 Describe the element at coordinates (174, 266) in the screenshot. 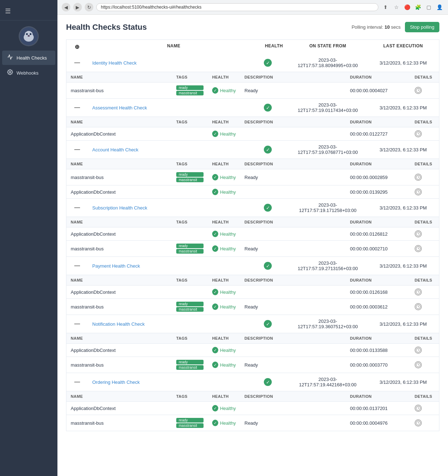

I see `service-name: Payment Health Check` at that location.